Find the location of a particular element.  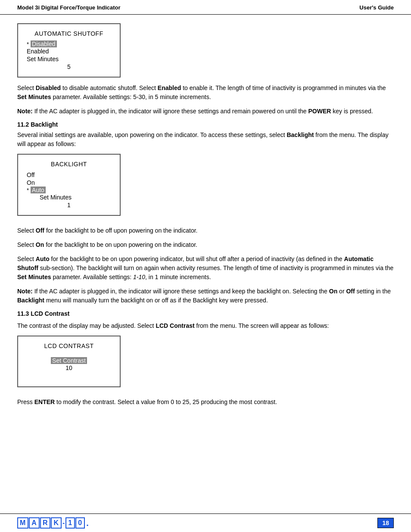

mark10-logo: M A R K - 1 0 . is located at coordinates (53, 523).